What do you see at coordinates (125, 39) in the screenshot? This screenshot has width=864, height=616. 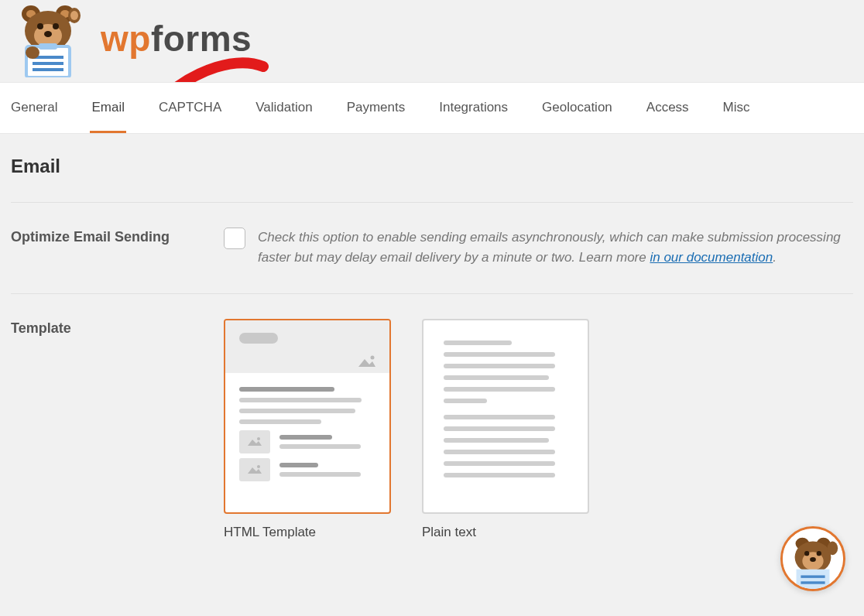 I see `brand-wp: wp` at bounding box center [125, 39].